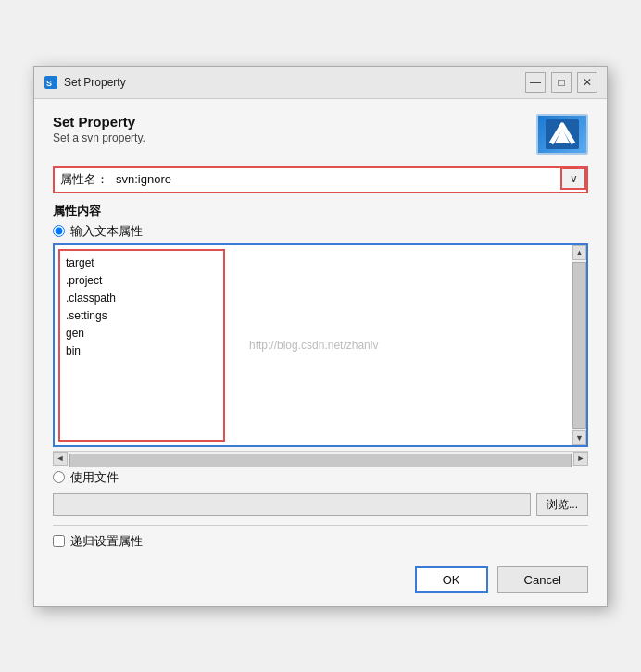 This screenshot has width=641, height=672. Describe the element at coordinates (320, 578) in the screenshot. I see `dialog-footer: OK Cancel` at that location.